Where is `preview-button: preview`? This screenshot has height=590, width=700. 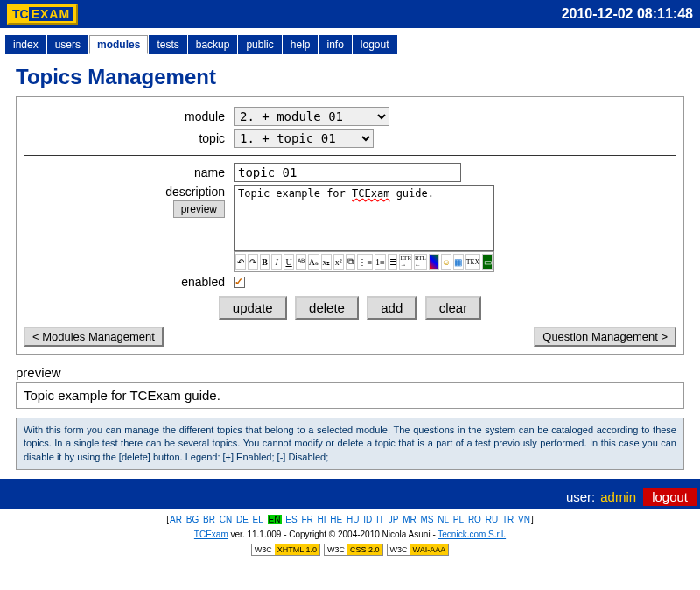
preview-button: preview is located at coordinates (200, 209).